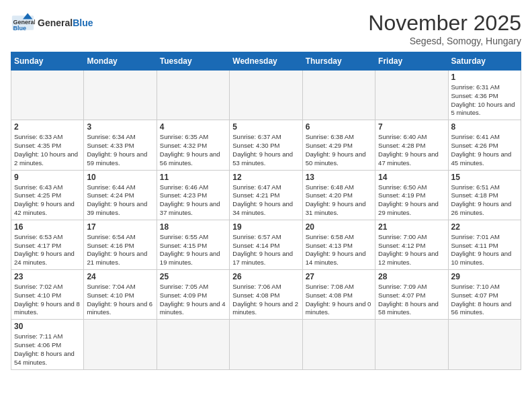 This screenshot has height=411, width=532. Describe the element at coordinates (485, 200) in the screenshot. I see `day-info: Sunrise: 6:51 AM Sunset: 4:18 PM Dayligh…` at that location.